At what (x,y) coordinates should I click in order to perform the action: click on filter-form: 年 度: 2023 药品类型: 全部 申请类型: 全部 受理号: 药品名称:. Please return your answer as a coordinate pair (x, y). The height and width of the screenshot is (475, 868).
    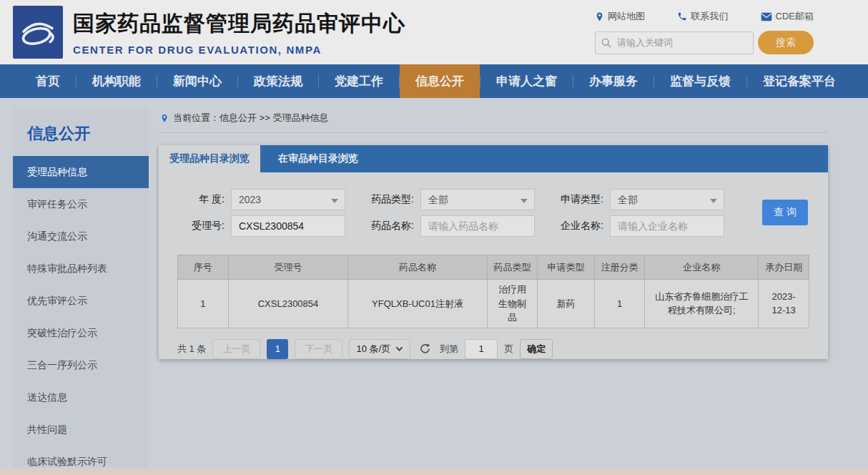
    Looking at the image, I should click on (493, 212).